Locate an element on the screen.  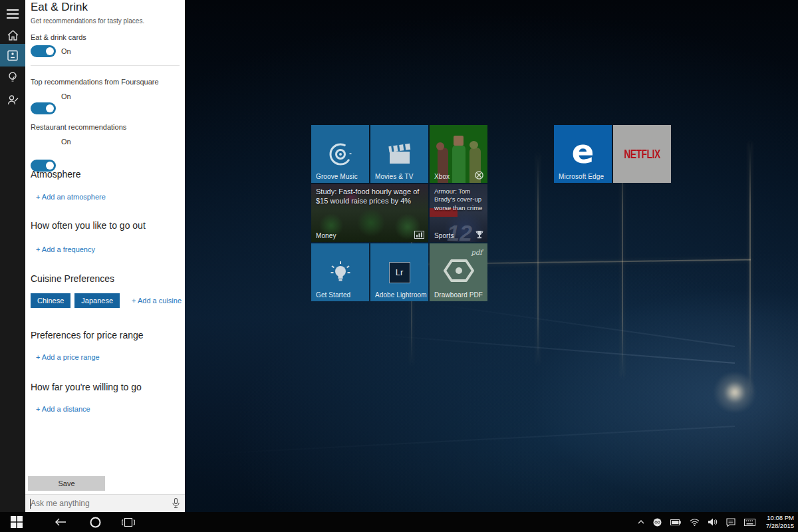
tile-money: Study: Fast-food hourly wage of $15 woul… is located at coordinates (370, 213).